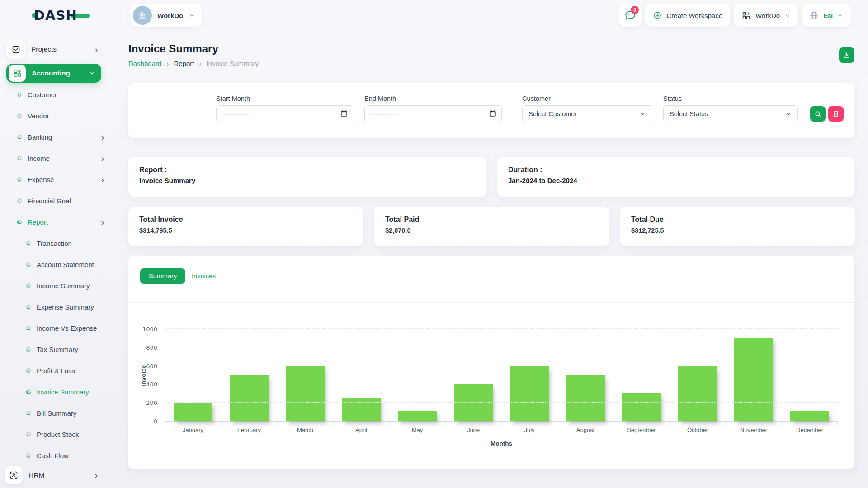  Describe the element at coordinates (630, 15) in the screenshot. I see `messages-button: 0` at that location.